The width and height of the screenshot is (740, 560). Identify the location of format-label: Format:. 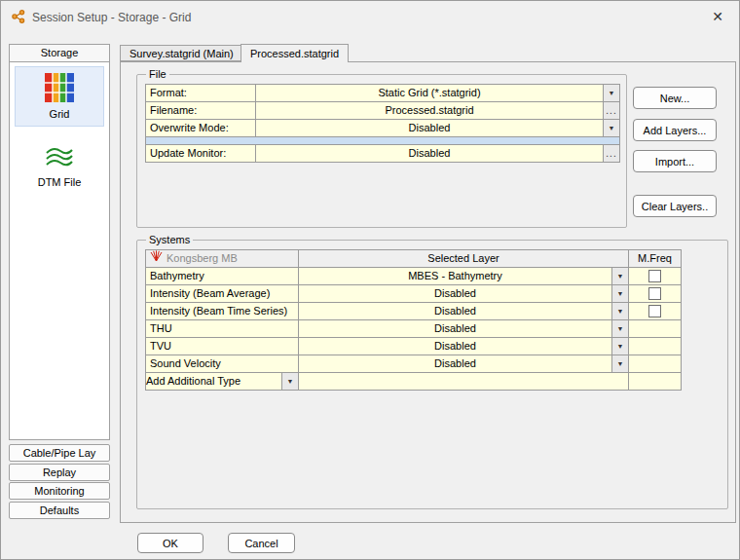
(201, 93).